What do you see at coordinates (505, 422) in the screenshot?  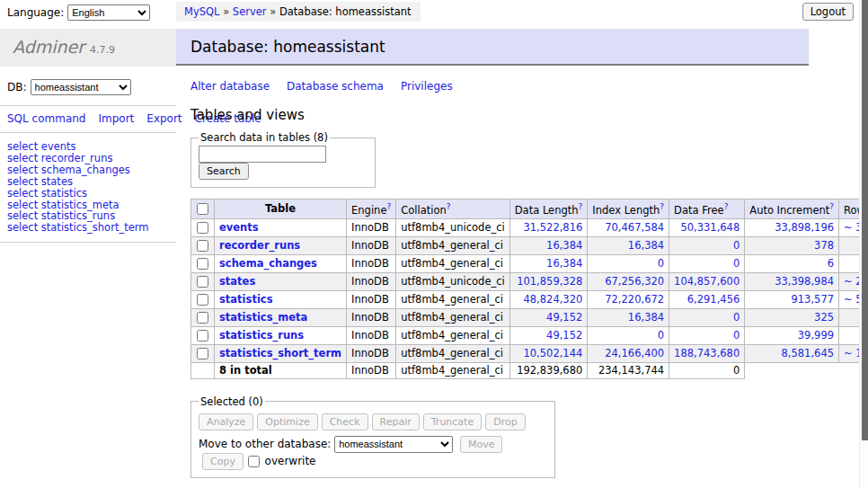 I see `drop-button: Drop` at bounding box center [505, 422].